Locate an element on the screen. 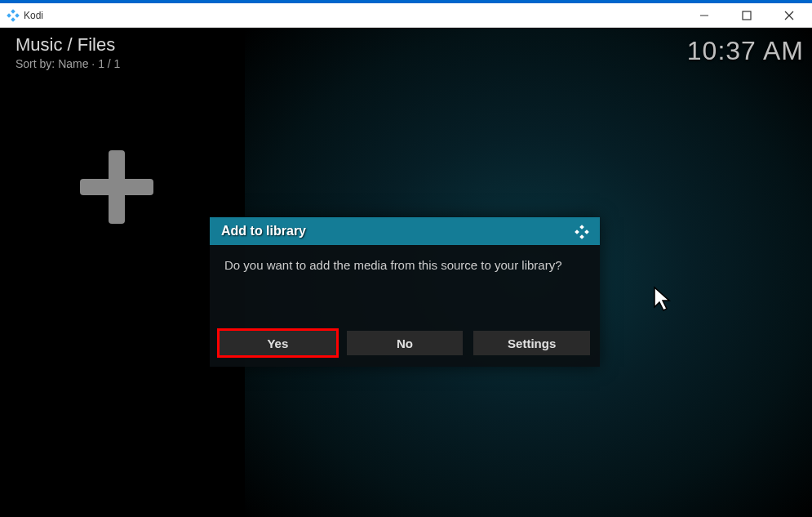 Image resolution: width=812 pixels, height=517 pixels. no-button: No is located at coordinates (405, 343).